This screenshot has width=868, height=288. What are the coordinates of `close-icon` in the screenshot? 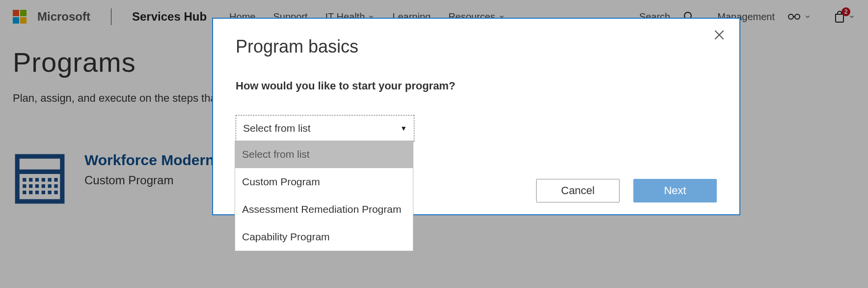 It's located at (719, 35).